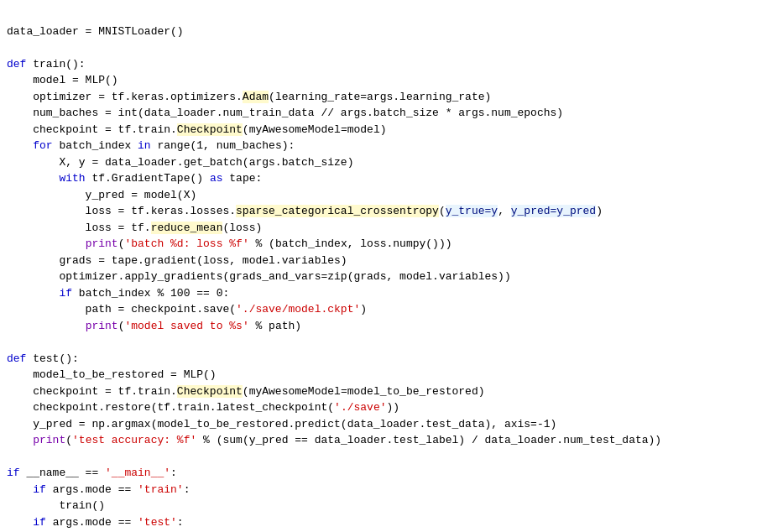 This screenshot has height=532, width=762. Describe the element at coordinates (62, 81) in the screenshot. I see `token-plain: model = MLP()` at that location.